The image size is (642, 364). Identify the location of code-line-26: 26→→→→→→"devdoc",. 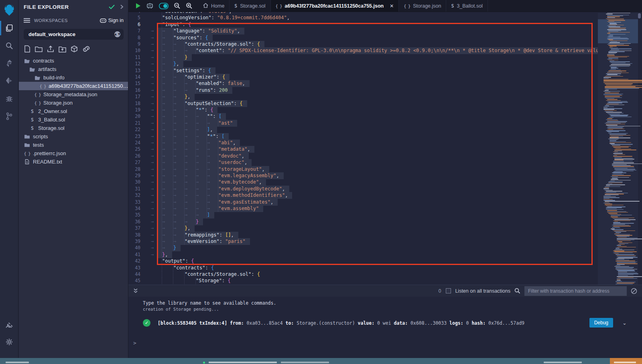
(359, 156).